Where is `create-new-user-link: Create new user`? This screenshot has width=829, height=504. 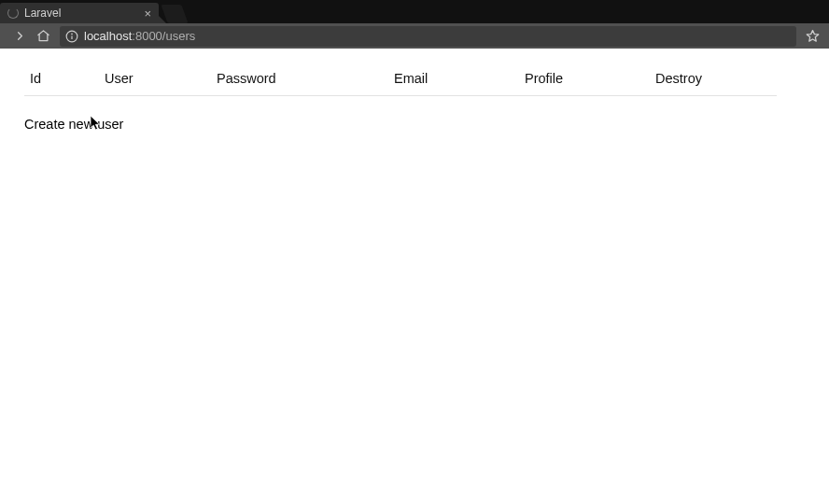
create-new-user-link: Create new user is located at coordinates (74, 124).